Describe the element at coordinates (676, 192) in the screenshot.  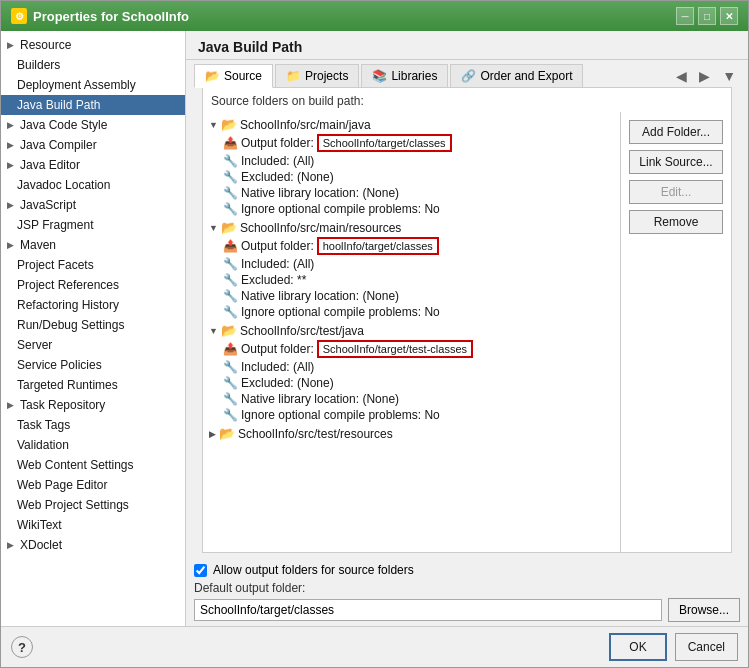
I see `edit-button: Edit...` at that location.